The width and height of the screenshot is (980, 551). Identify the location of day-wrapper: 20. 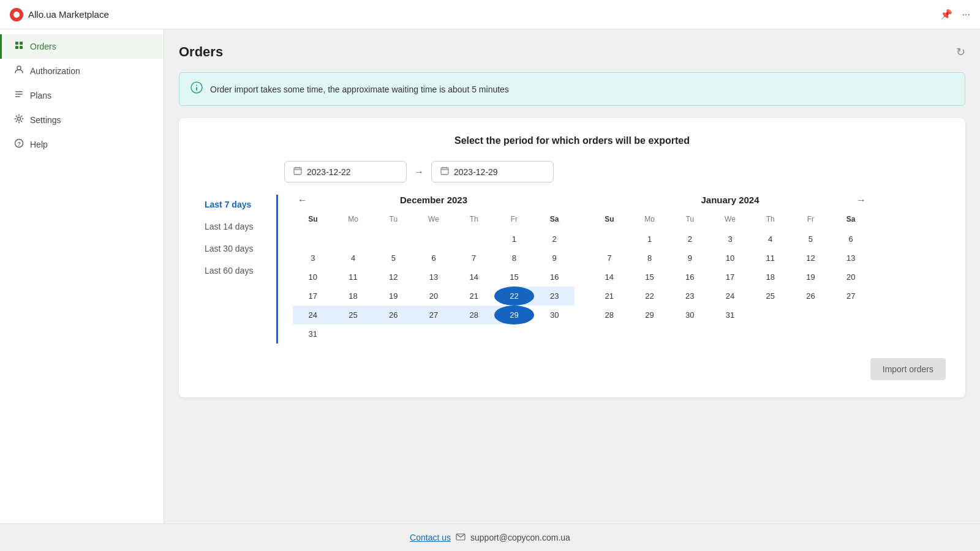
(851, 277).